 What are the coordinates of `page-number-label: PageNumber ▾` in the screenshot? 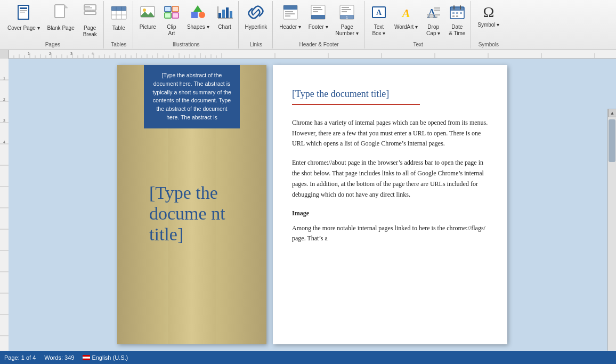 It's located at (347, 30).